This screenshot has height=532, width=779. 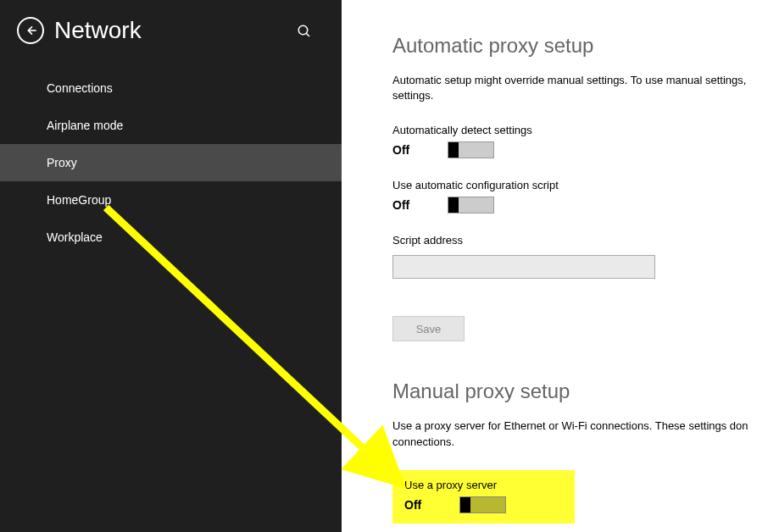 I want to click on auto-detect-toggle, so click(x=471, y=150).